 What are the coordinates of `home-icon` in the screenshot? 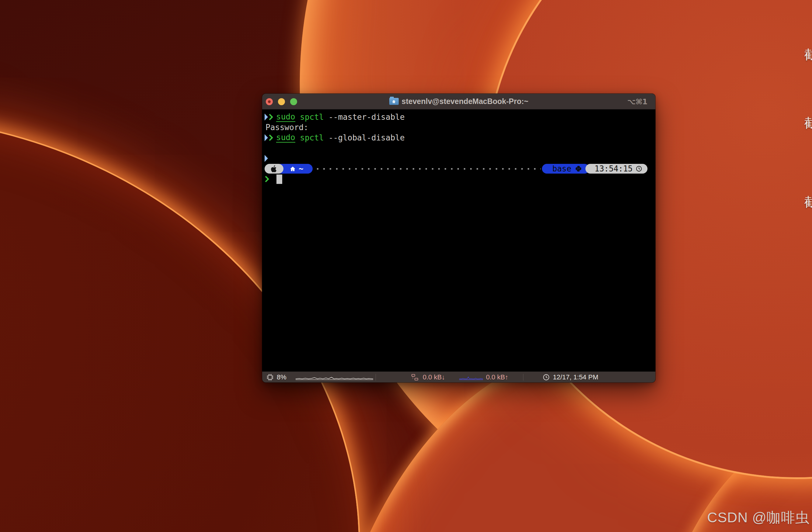 It's located at (293, 169).